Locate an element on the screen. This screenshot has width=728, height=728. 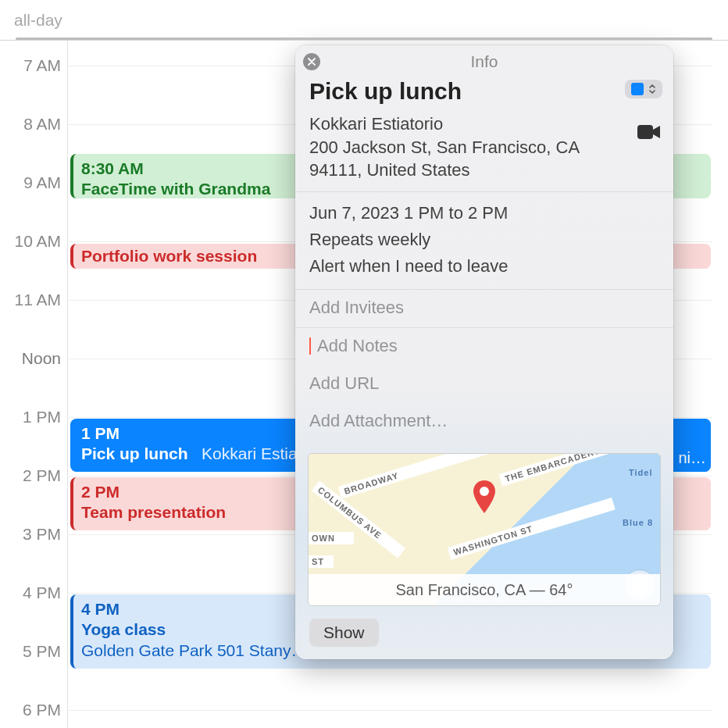
event-time: 8:30 AM is located at coordinates (112, 169).